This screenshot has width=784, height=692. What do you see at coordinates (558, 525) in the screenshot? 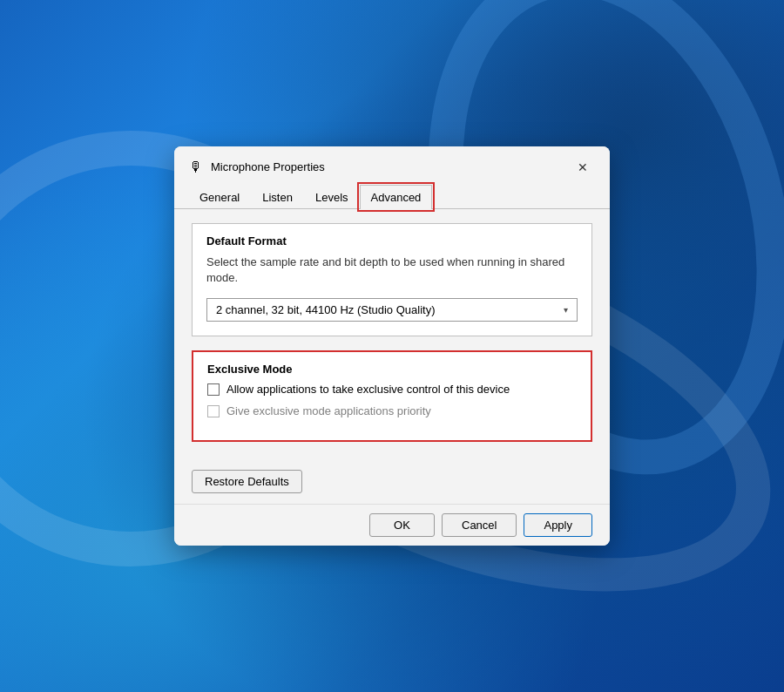
I see `apply-button: Apply` at bounding box center [558, 525].